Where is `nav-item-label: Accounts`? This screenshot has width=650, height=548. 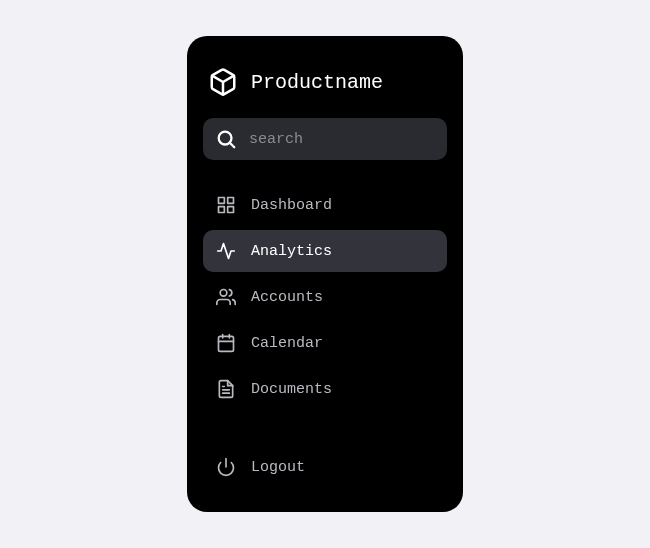
nav-item-label: Accounts is located at coordinates (287, 298).